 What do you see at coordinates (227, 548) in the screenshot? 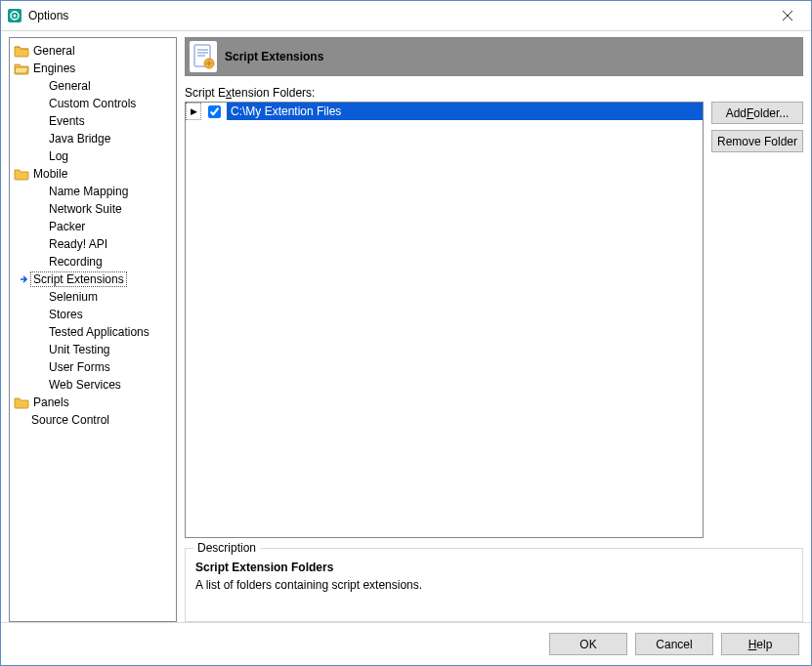
I see `description-legend: Description` at bounding box center [227, 548].